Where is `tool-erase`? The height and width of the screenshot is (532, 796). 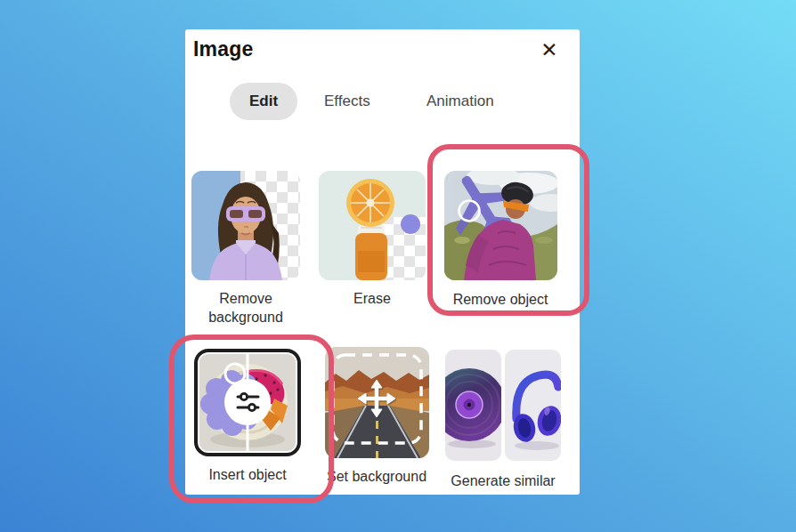
tool-erase is located at coordinates (372, 226).